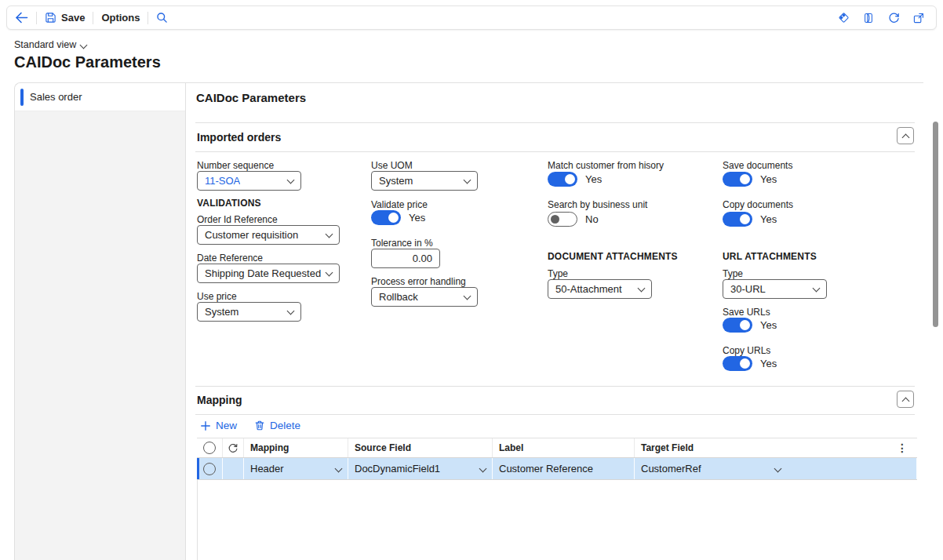 The width and height of the screenshot is (943, 560). I want to click on table-row: Header DocDynamicField1 Customer Referen…, so click(557, 469).